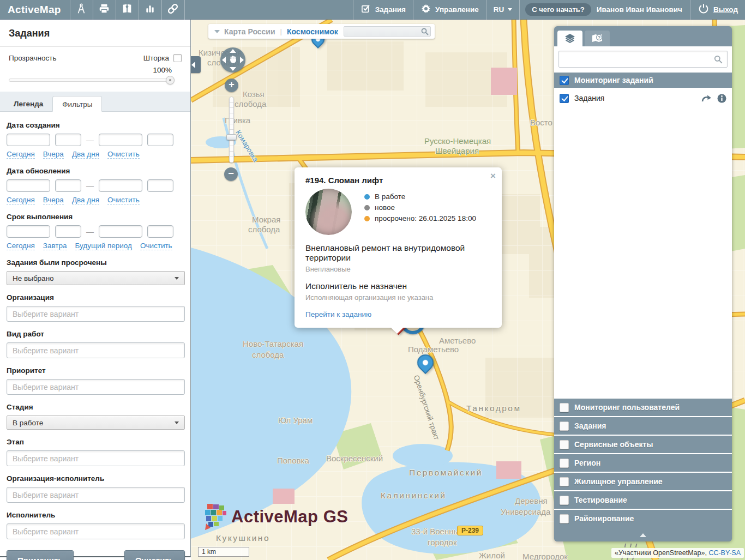 The width and height of the screenshot is (745, 560). Describe the element at coordinates (570, 38) in the screenshot. I see `tab-layers` at that location.